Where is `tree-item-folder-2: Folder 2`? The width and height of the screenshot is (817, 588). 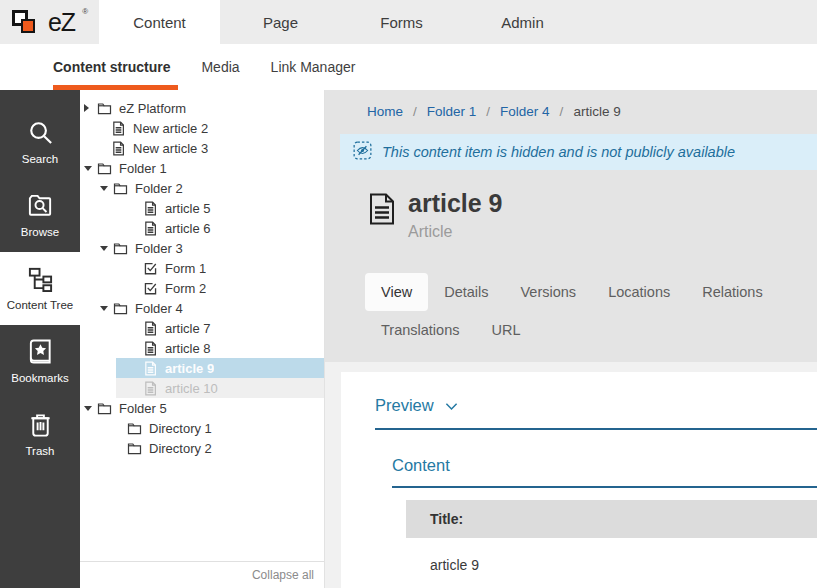
tree-item-folder-2: Folder 2 is located at coordinates (202, 188).